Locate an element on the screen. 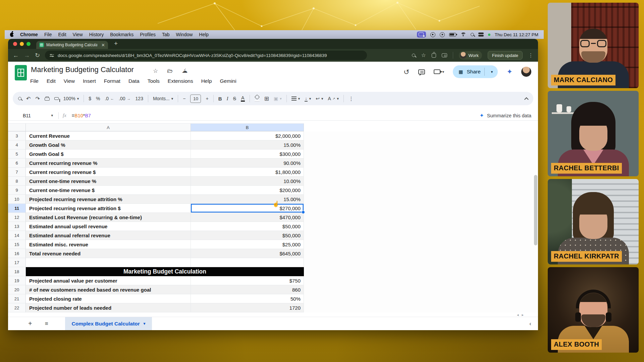 The image size is (644, 362). sheets-menu-data: Data is located at coordinates (134, 81).